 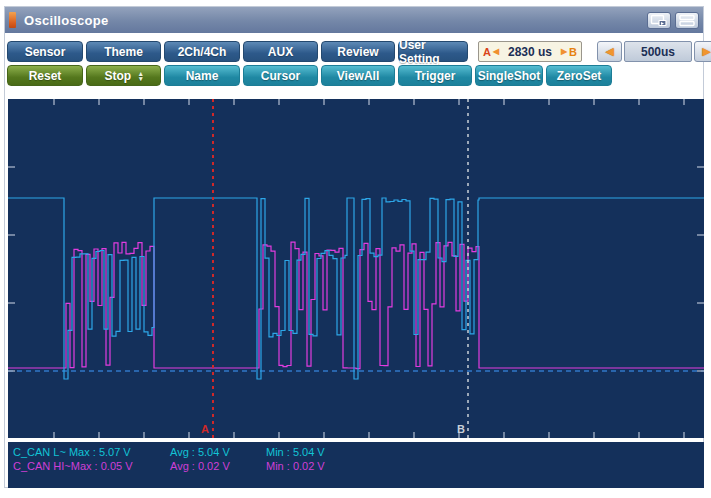 I want to click on 2ch-4ch-button: 2Ch/4Ch, so click(x=202, y=52).